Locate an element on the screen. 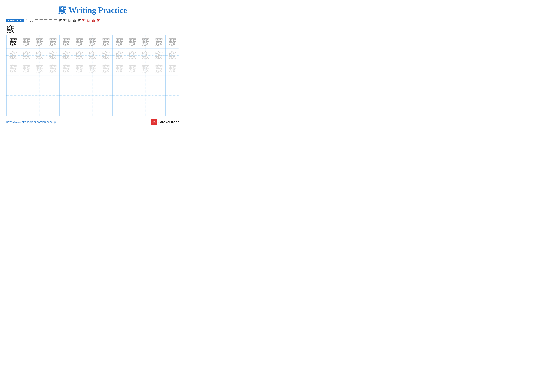 This screenshot has height=392, width=555. strokeorder-logo-icon: 字 is located at coordinates (154, 122).